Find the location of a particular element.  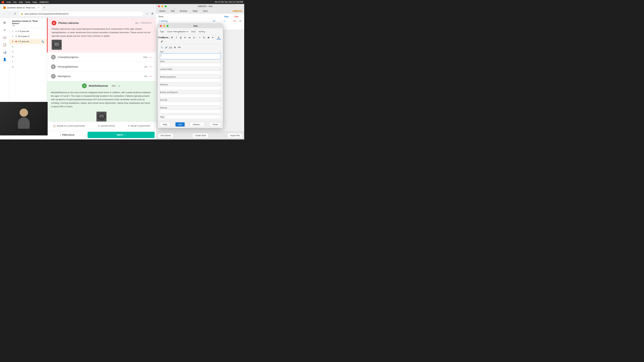

unordered-list-button: ≡ is located at coordinates (200, 37).